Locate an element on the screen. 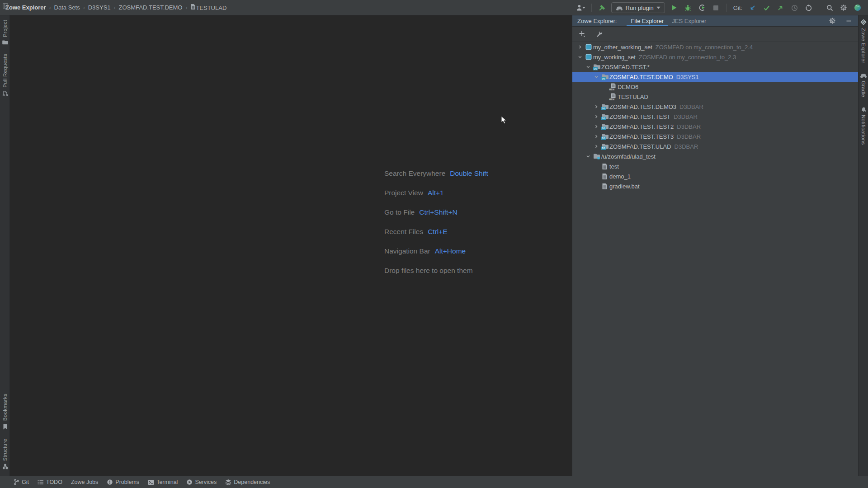  toolwindow-settings-icon is located at coordinates (832, 21).